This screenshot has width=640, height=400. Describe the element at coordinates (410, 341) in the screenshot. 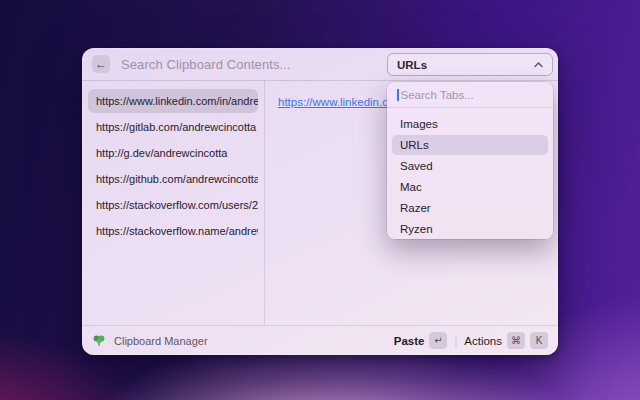

I see `paste-label: Paste` at that location.